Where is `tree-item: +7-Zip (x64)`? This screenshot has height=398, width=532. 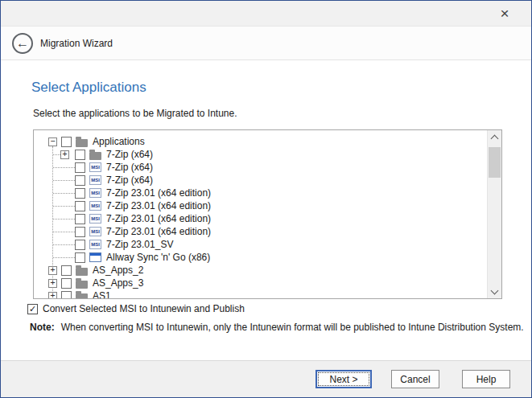
tree-item: +7-Zip (x64) is located at coordinates (261, 154).